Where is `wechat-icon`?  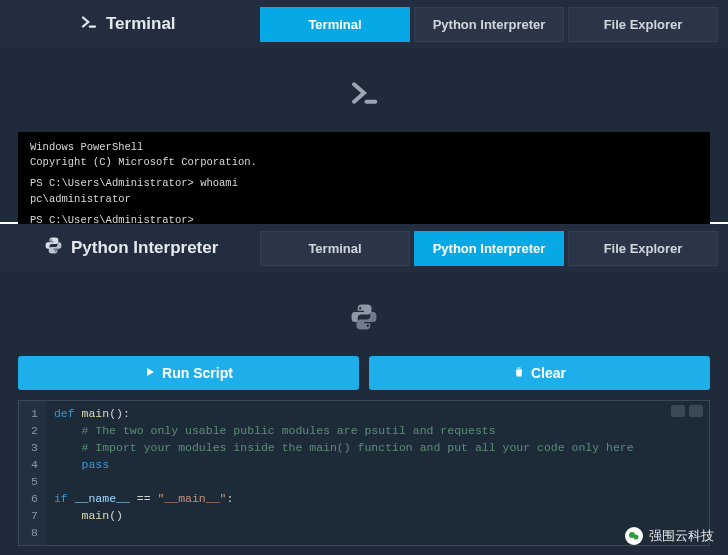 wechat-icon is located at coordinates (634, 536).